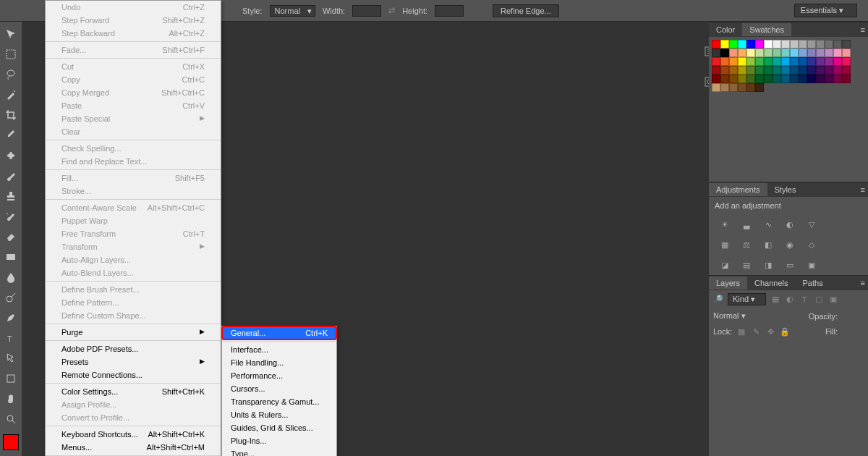 Image resolution: width=868 pixels, height=456 pixels. What do you see at coordinates (11, 297) in the screenshot?
I see `dodge-tool-icon` at bounding box center [11, 297].